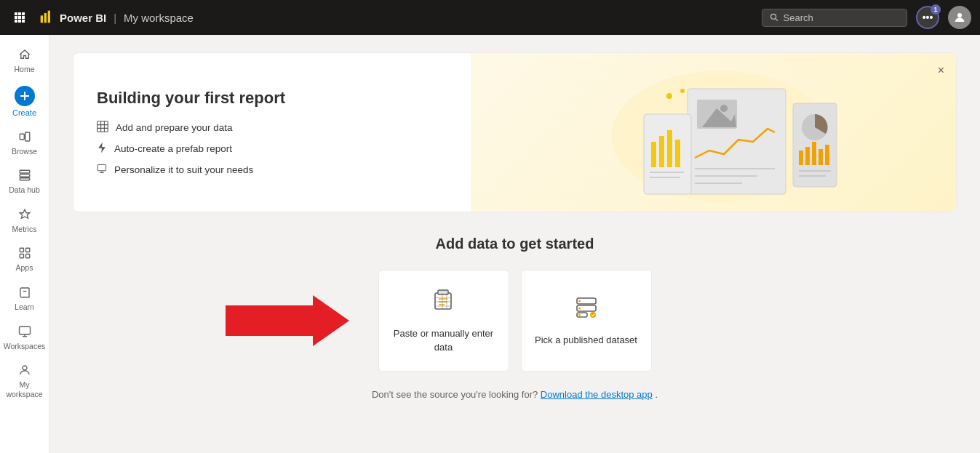 This screenshot has height=453, width=980. Describe the element at coordinates (103, 128) in the screenshot. I see `table-icon` at that location.